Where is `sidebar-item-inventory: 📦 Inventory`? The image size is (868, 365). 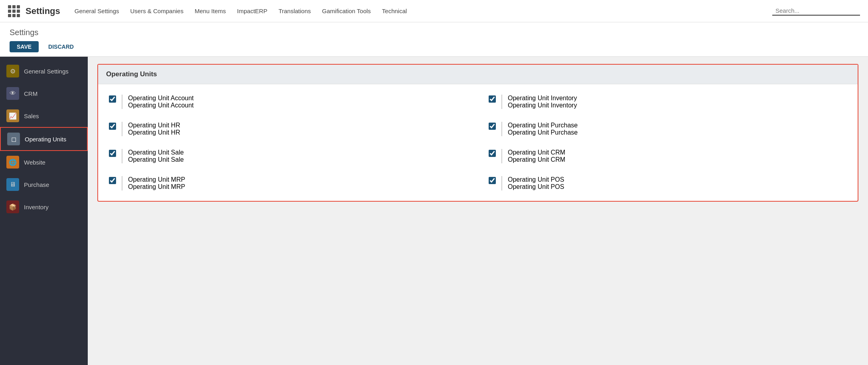
sidebar-item-inventory: 📦 Inventory is located at coordinates (44, 207).